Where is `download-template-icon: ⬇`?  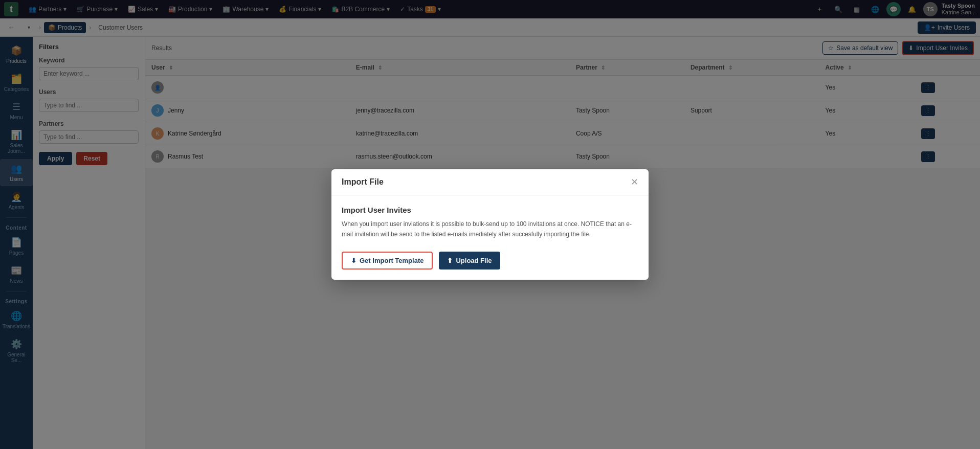
download-template-icon: ⬇ is located at coordinates (354, 261).